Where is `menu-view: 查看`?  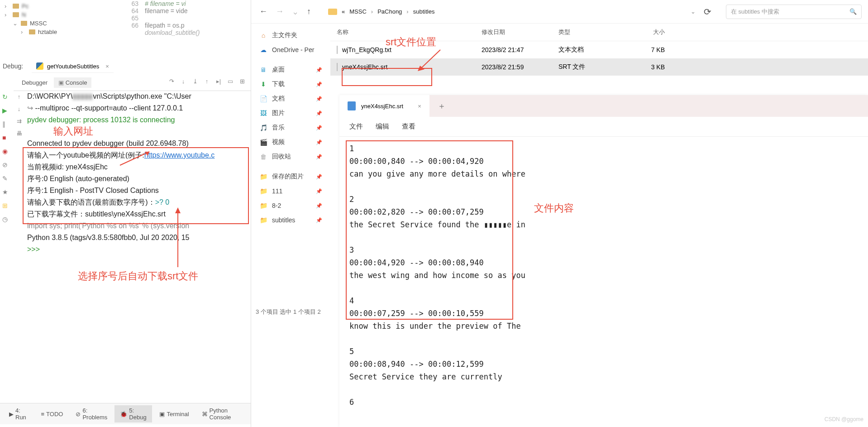
menu-view: 查看 is located at coordinates (409, 127).